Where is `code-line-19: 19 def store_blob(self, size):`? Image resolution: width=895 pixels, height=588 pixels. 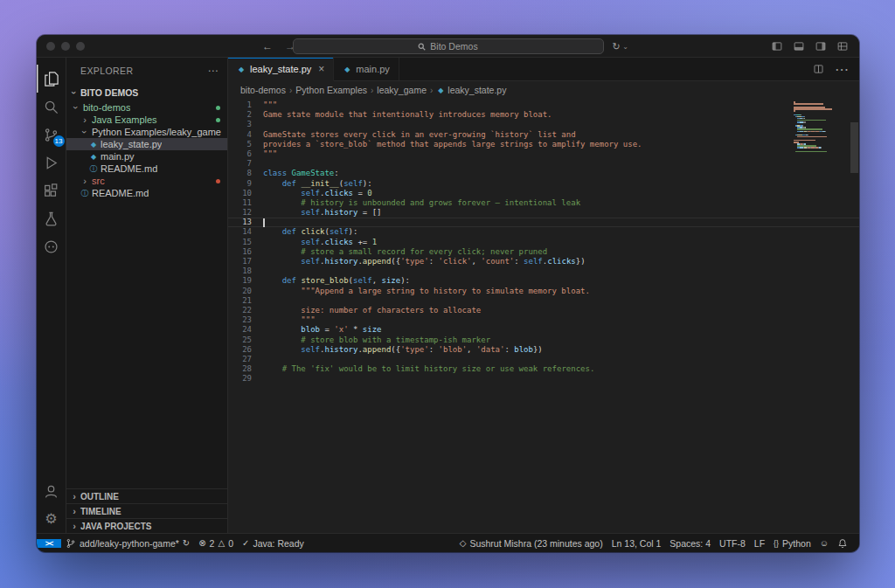
code-line-19: 19 def store_blob(self, size): is located at coordinates (544, 281).